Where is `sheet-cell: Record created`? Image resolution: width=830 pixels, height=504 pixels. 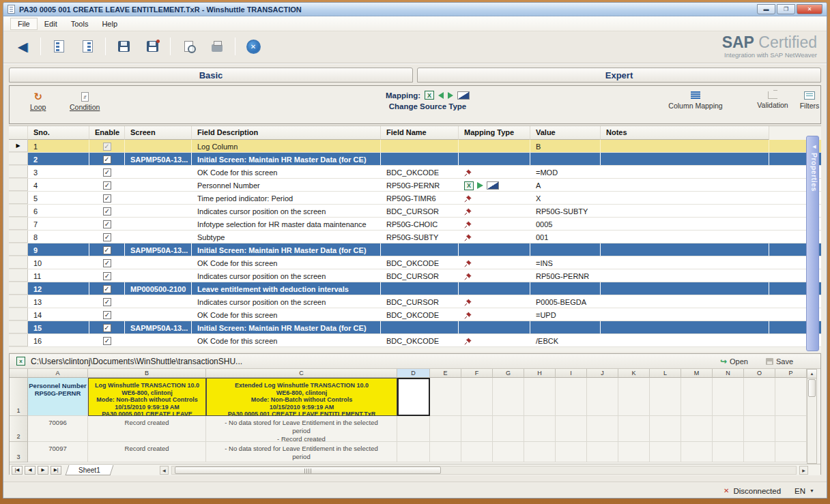
sheet-cell: Record created is located at coordinates (147, 429).